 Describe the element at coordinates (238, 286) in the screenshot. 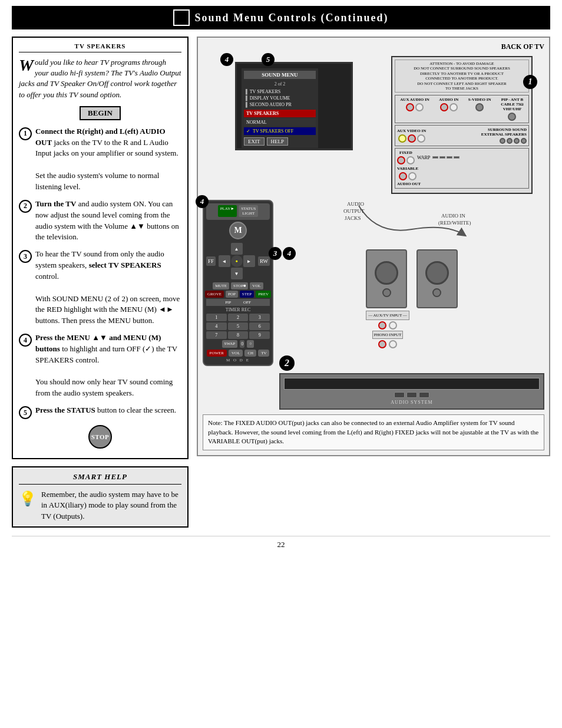

I see `remote-mute-row: MUTE STOP■ VOL` at that location.